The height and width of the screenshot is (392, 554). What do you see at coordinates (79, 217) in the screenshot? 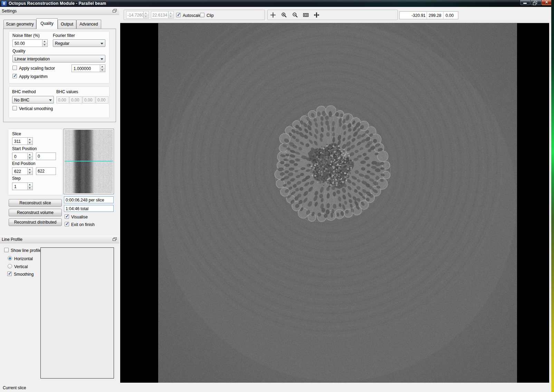
I see `visualise-label: Visualise` at bounding box center [79, 217].